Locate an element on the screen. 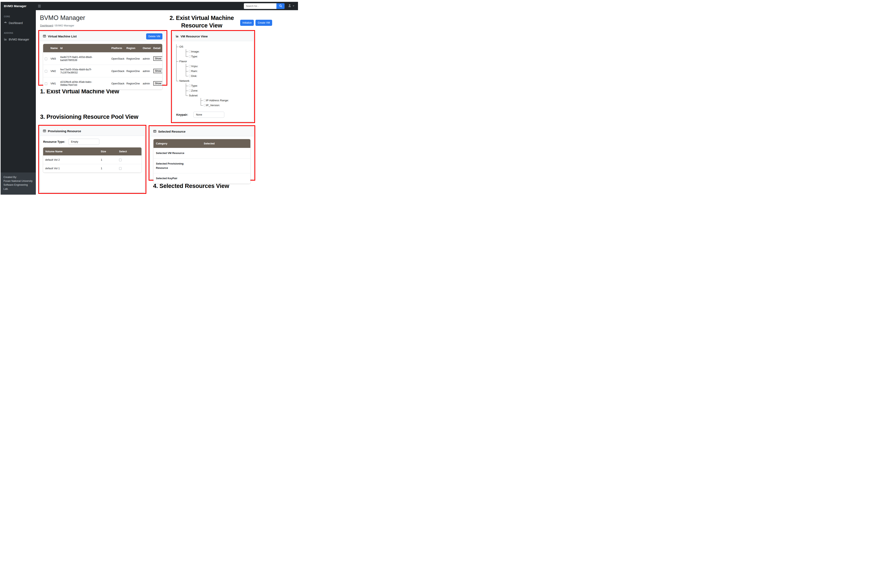 The height and width of the screenshot is (588, 896). vm-resource-view-card: VM Resource View OS Image: Type: Flavor … is located at coordinates (213, 77).